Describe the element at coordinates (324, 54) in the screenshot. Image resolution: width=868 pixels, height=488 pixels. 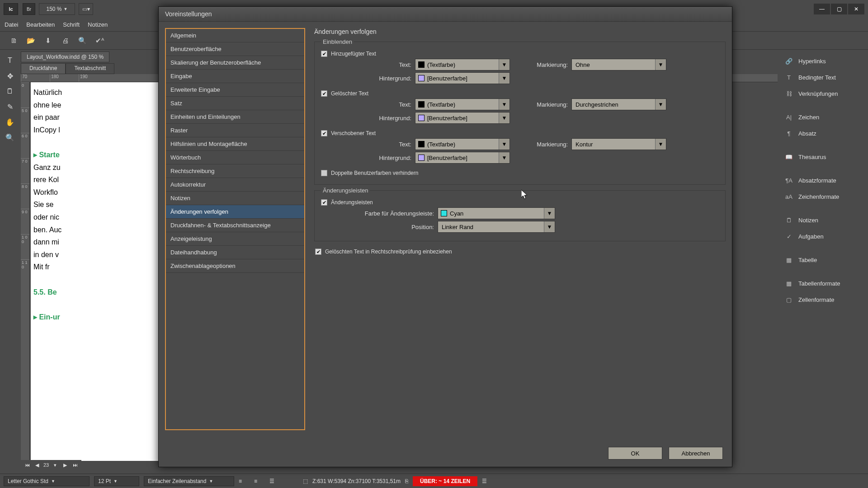
I see `added-text-checkbox: ✔` at that location.